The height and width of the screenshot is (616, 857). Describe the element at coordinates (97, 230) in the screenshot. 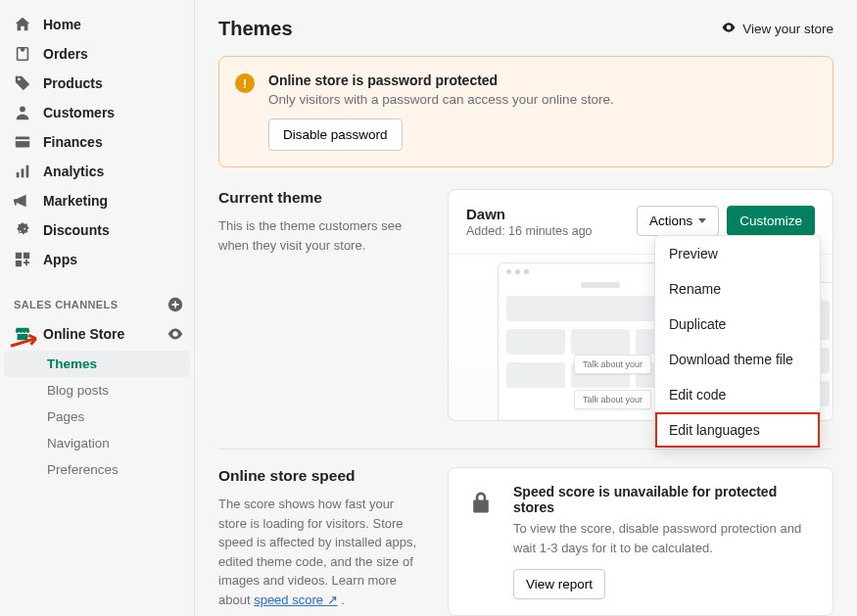

I see `nav-discounts: Discounts` at that location.